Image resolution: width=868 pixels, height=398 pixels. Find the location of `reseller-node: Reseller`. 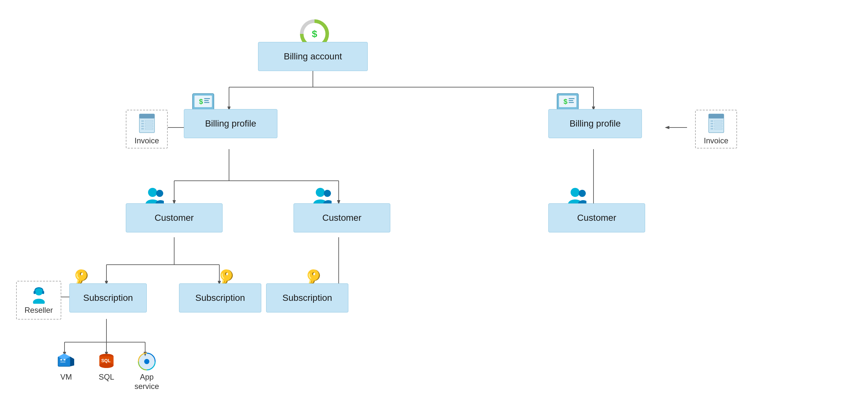

reseller-node: Reseller is located at coordinates (39, 300).